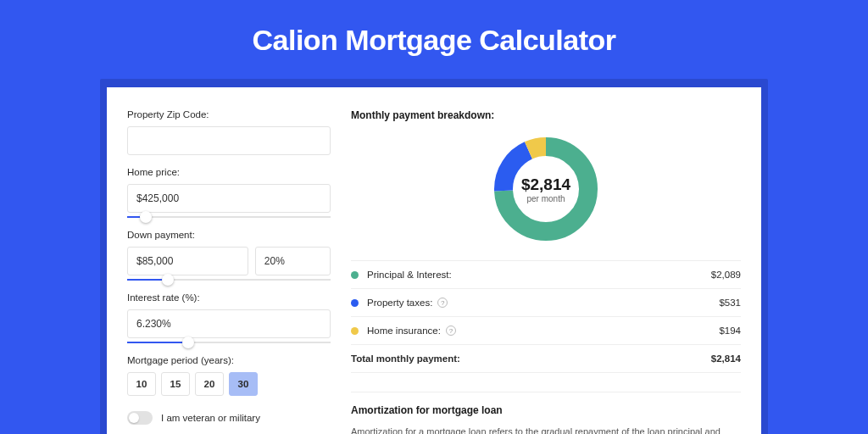 The image size is (868, 434). Describe the element at coordinates (229, 418) in the screenshot. I see `veteran-row: I am veteran or military` at that location.